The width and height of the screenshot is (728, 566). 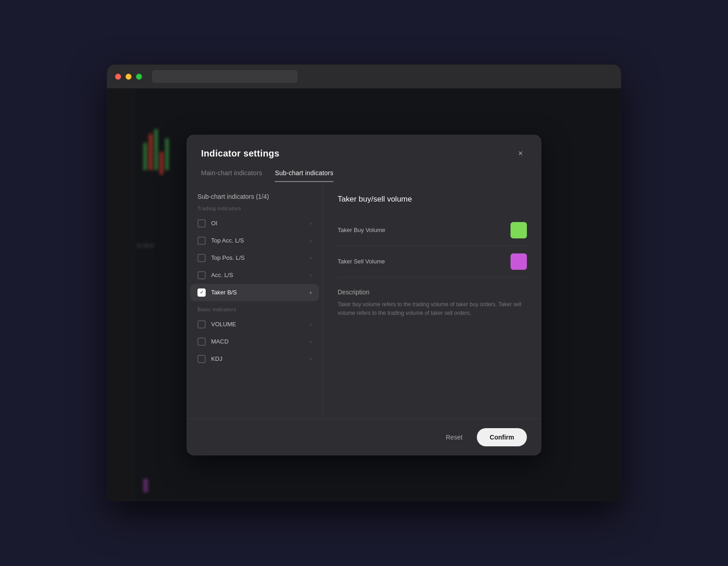 I want to click on chevron-volume: ›, so click(x=311, y=324).